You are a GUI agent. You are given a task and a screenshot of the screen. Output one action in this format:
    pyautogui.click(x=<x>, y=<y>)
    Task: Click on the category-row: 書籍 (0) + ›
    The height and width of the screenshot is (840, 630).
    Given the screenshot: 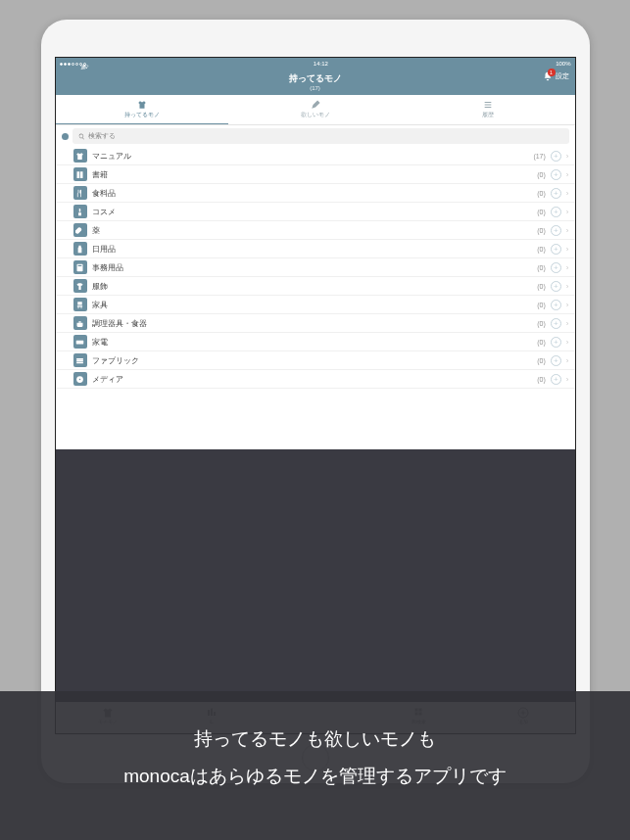 What is the action you would take?
    pyautogui.click(x=315, y=174)
    